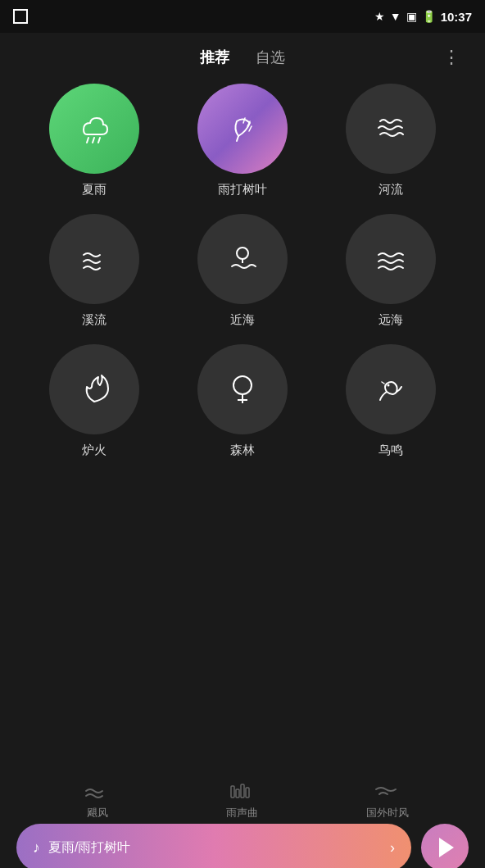 This screenshot has width=485, height=868. What do you see at coordinates (242, 799) in the screenshot?
I see `bottom-partial-row: 飓风 雨声曲 国外时风` at bounding box center [242, 799].